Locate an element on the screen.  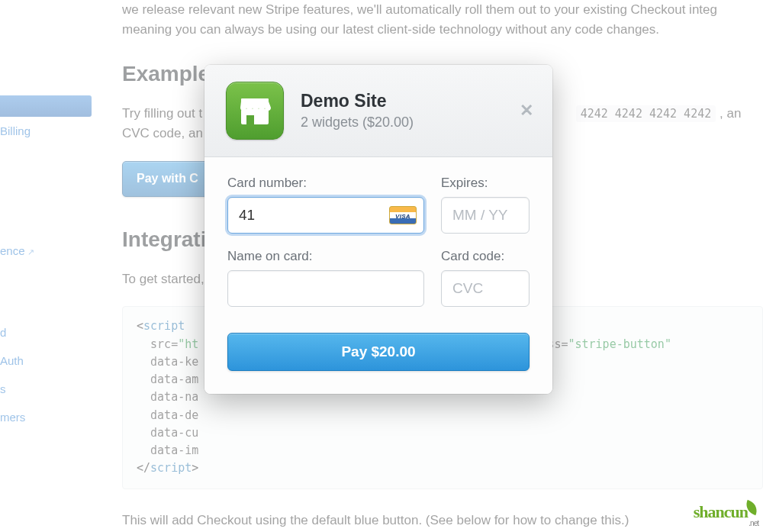
merchant-store-icon is located at coordinates (255, 111).